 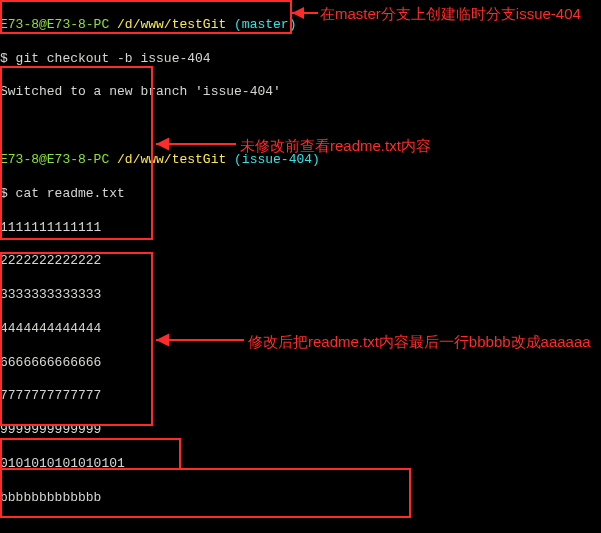 What do you see at coordinates (300, 430) in the screenshot?
I see `file-line: 9999999999999` at bounding box center [300, 430].